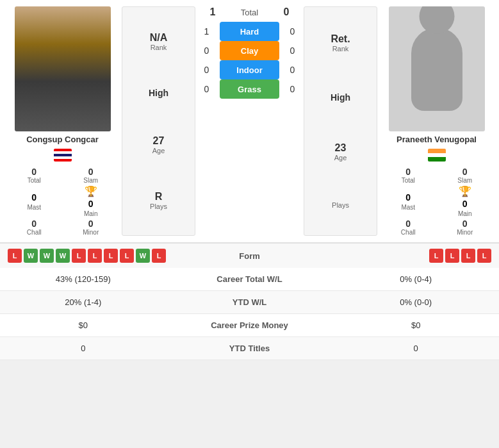 The width and height of the screenshot is (499, 448). Describe the element at coordinates (206, 31) in the screenshot. I see `hard-score-left: 1` at that location.